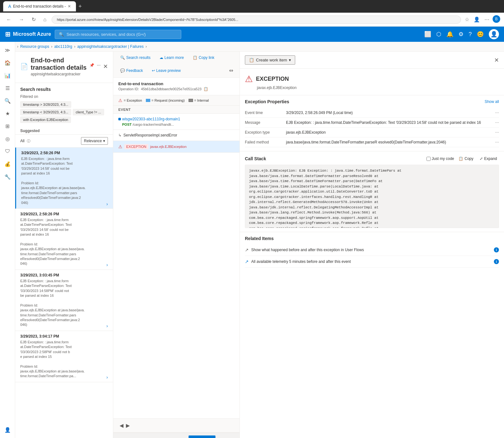 This screenshot has width=504, height=438. What do you see at coordinates (46, 105) in the screenshot?
I see `filter-tag-0: timestamp > 3/28/2023, 4:3...` at bounding box center [46, 105].